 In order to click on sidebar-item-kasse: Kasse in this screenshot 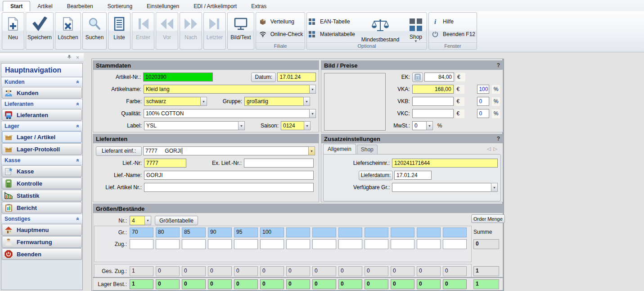, I will do `click(42, 171)`.